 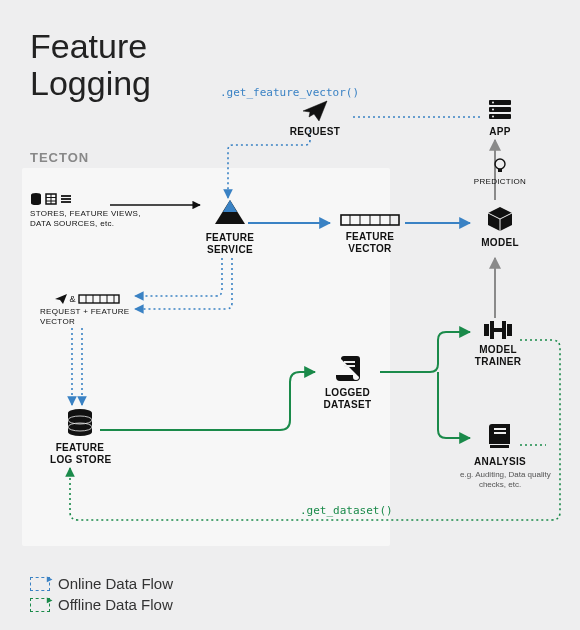 I want to click on node-sources: STORES, FEATURE VIEWS, DATA SOURCES, etc…, so click(x=72, y=210).